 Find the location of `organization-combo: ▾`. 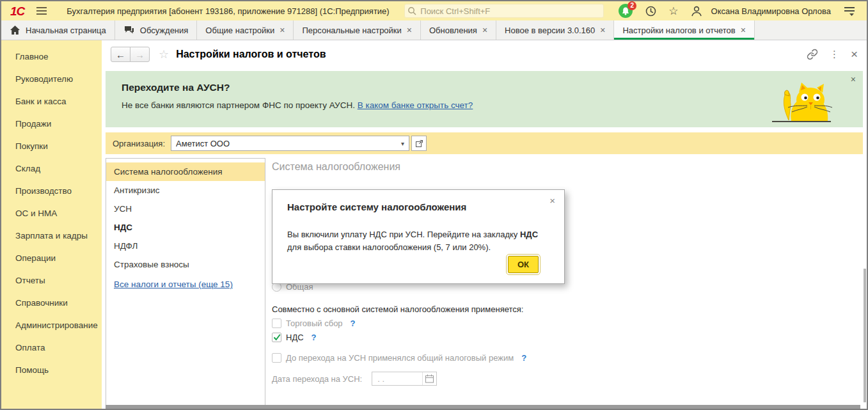

organization-combo: ▾ is located at coordinates (290, 143).